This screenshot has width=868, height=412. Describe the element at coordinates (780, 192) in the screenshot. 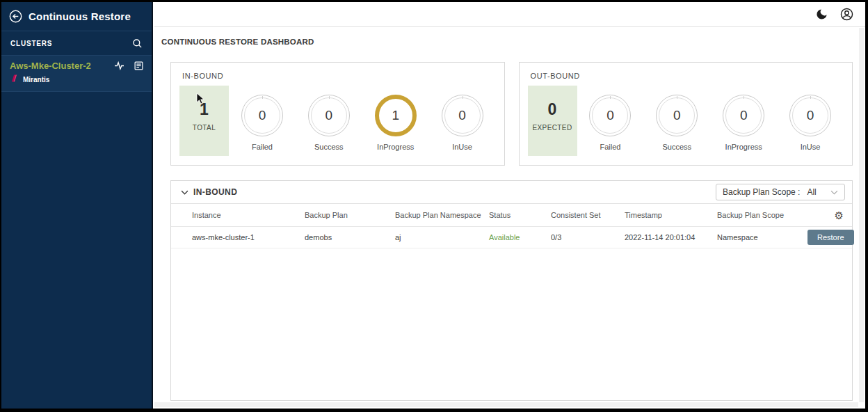

I see `backup-plan-scope-dropdown: Backup Plan Scope : All` at that location.